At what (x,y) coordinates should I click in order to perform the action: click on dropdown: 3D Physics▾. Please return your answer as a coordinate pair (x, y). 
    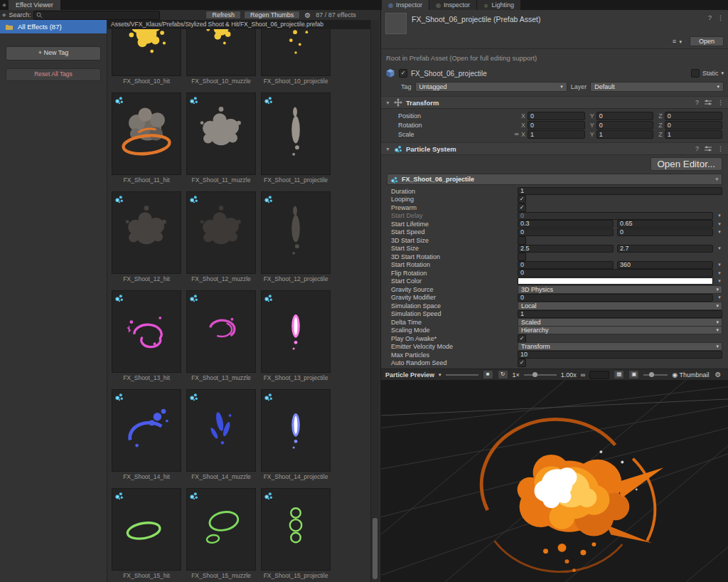
    Looking at the image, I should click on (620, 290).